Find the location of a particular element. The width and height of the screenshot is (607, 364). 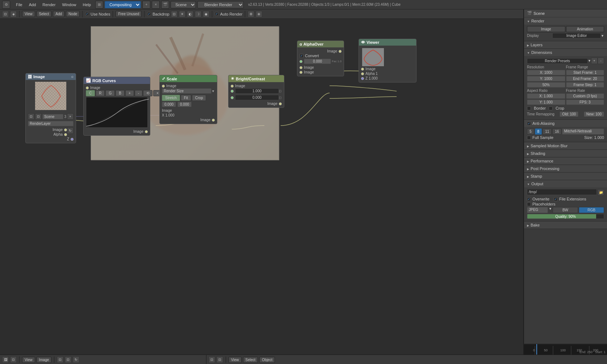

curve-r-btn: R is located at coordinates (100, 93).